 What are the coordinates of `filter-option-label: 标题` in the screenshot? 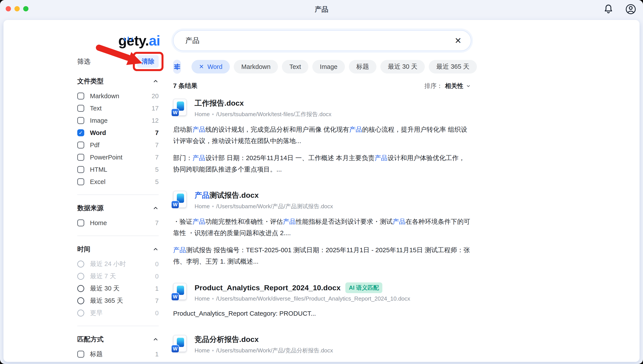 It's located at (120, 354).